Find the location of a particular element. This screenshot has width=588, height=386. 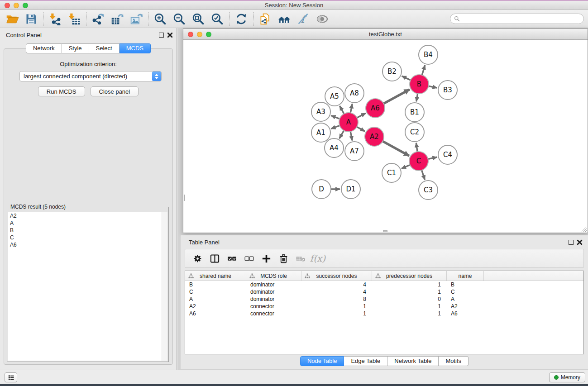

tab-network-table: Network Table is located at coordinates (413, 361).